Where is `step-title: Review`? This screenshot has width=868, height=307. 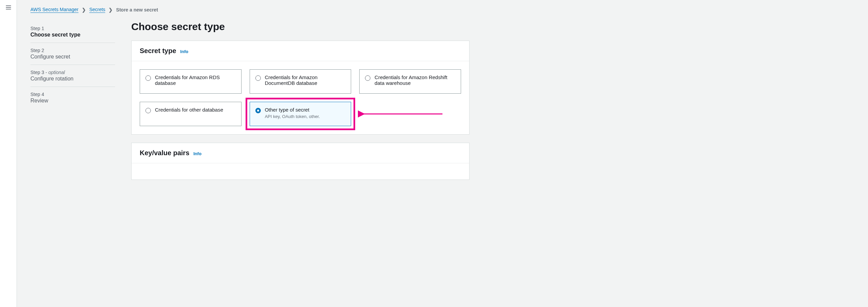
step-title: Review is located at coordinates (73, 101).